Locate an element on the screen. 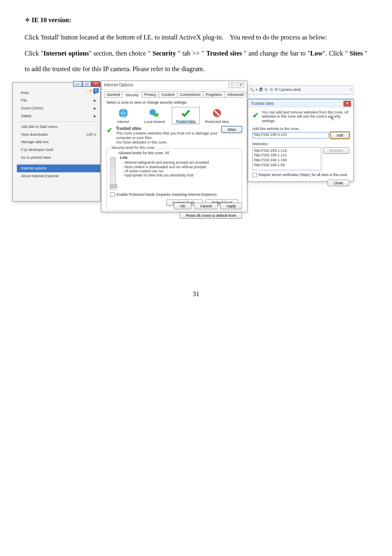  check-icon: ✔ is located at coordinates (109, 131).